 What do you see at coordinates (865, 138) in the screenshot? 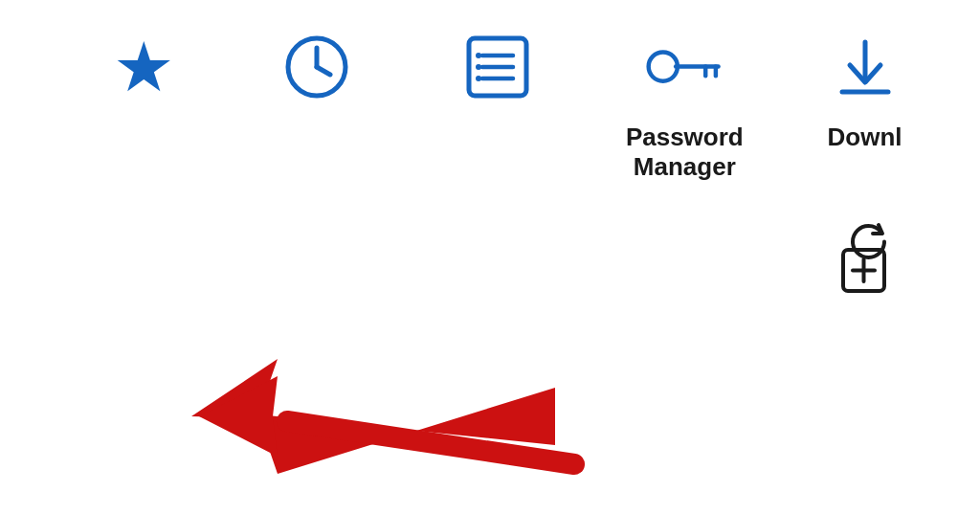
I see `downloads-label: Downl` at bounding box center [865, 138].